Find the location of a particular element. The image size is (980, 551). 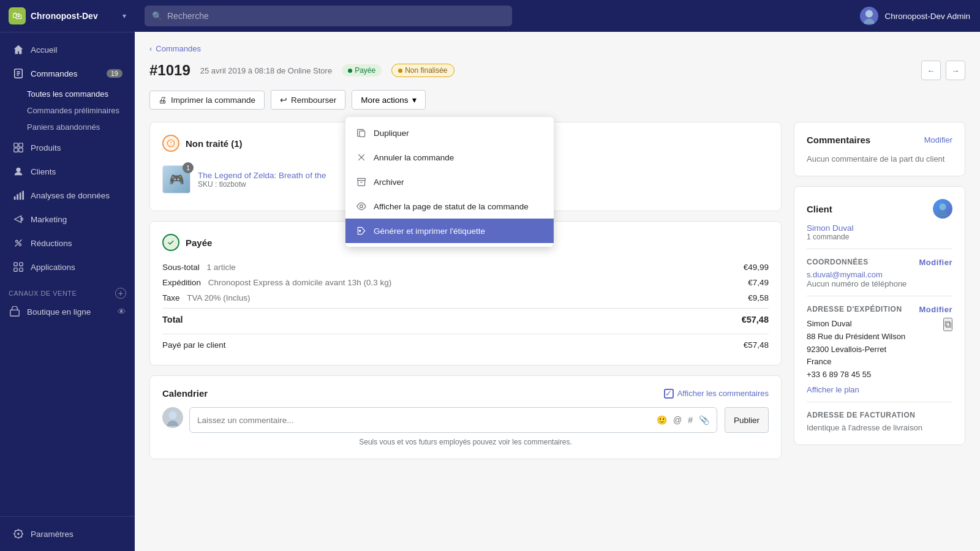

dropdown-item-dupliquer: Dupliquer is located at coordinates (450, 133).